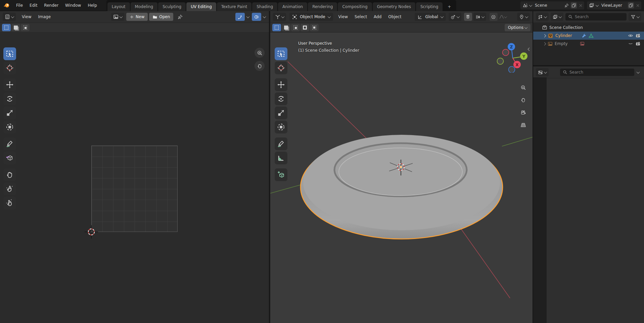 This screenshot has height=323, width=644. What do you see at coordinates (10, 203) in the screenshot?
I see `uv-touch-rotate-tool` at bounding box center [10, 203].